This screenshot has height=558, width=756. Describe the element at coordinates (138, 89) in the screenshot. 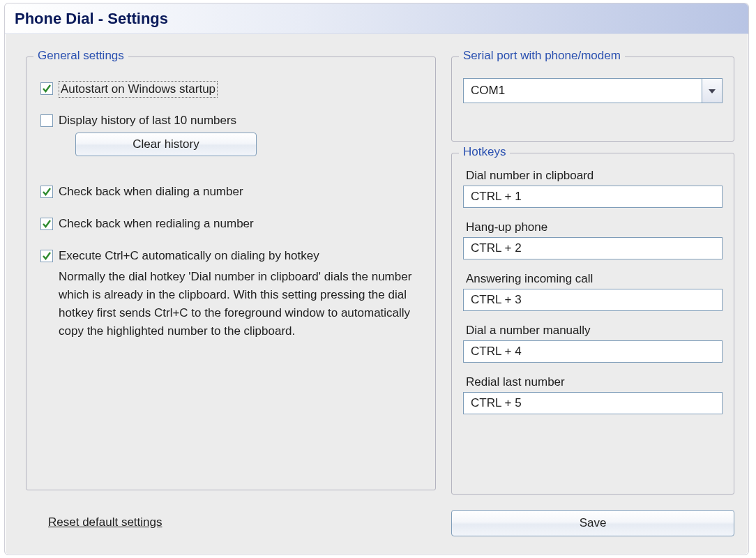

I see `autostart-label: Autostart on Windows startup` at that location.